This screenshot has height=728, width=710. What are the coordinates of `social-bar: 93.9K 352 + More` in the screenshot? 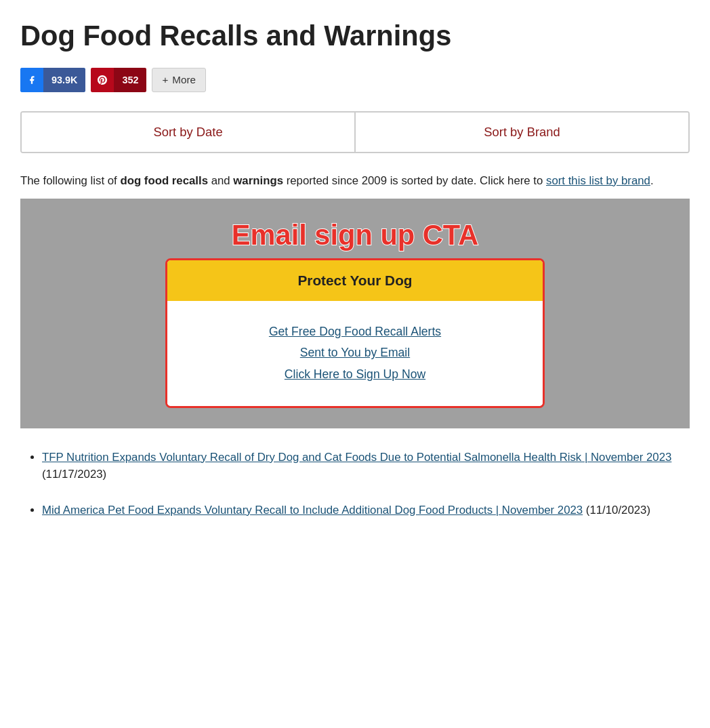 It's located at (355, 80).